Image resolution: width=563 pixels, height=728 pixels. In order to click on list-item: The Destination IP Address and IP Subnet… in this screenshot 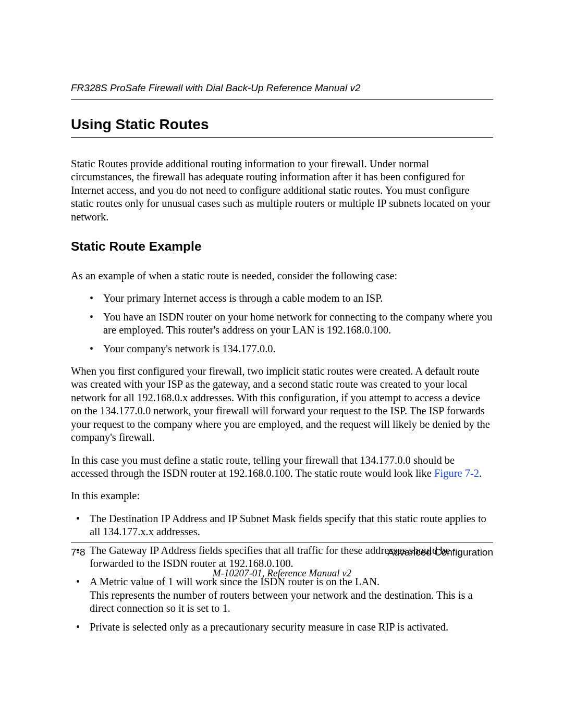, I will do `click(282, 525)`.